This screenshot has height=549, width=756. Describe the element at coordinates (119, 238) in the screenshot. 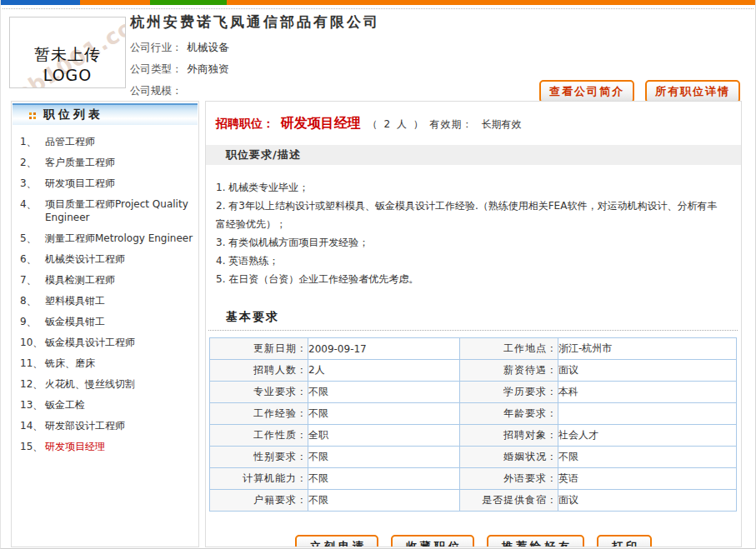

I see `job-item-label: 测量工程师Metrology Engineer` at that location.